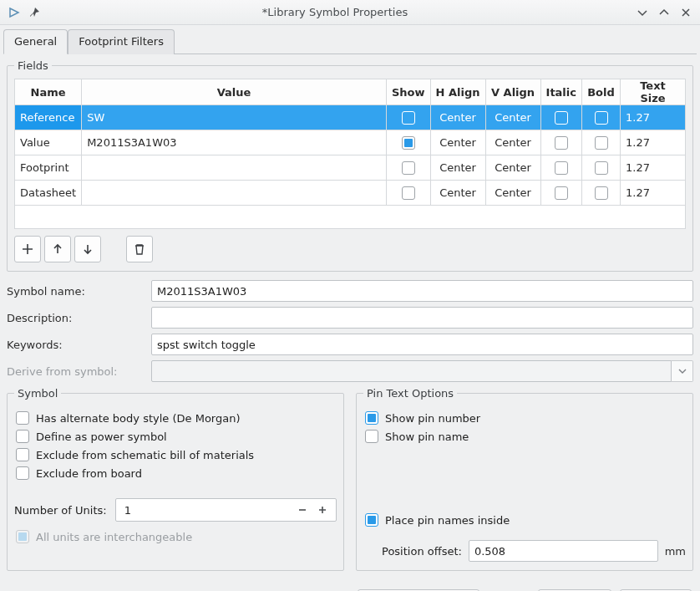 The height and width of the screenshot is (591, 700). Describe the element at coordinates (234, 92) in the screenshot. I see `col-value: Value` at that location.